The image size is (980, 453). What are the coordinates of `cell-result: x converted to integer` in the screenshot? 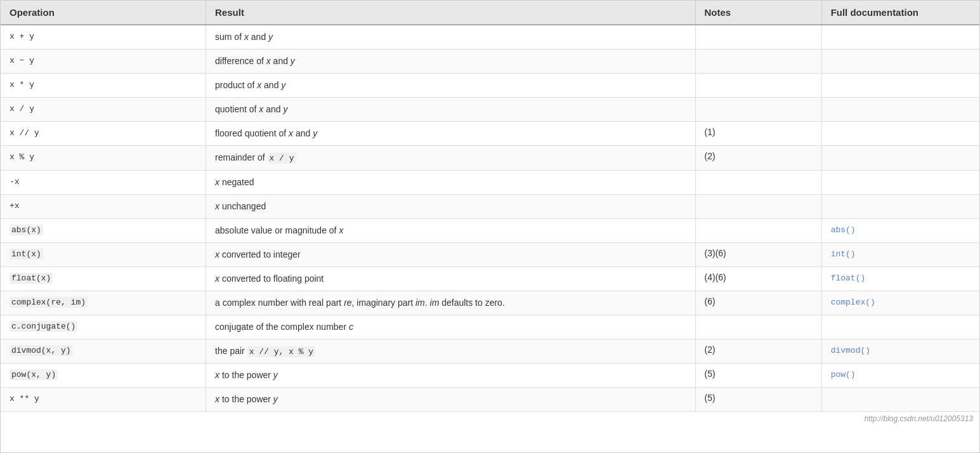 It's located at (451, 254).